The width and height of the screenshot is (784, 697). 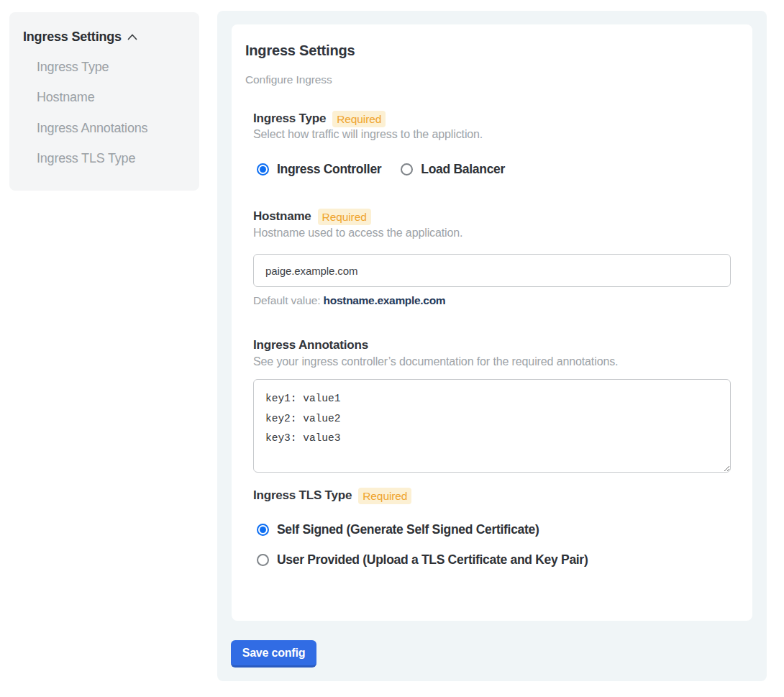 What do you see at coordinates (273, 654) in the screenshot?
I see `save-config-button: Save config` at bounding box center [273, 654].